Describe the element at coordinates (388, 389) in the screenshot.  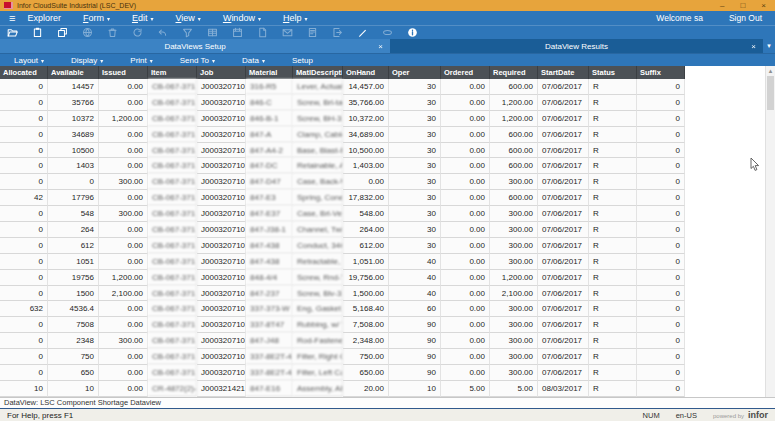
I see `table-row: 10100.00CR-4872(2)-H-8(140)J000321421847…` at that location.